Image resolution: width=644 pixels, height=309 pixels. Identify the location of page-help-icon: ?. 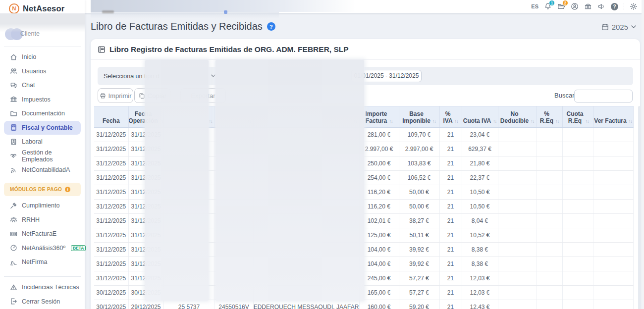
(271, 27).